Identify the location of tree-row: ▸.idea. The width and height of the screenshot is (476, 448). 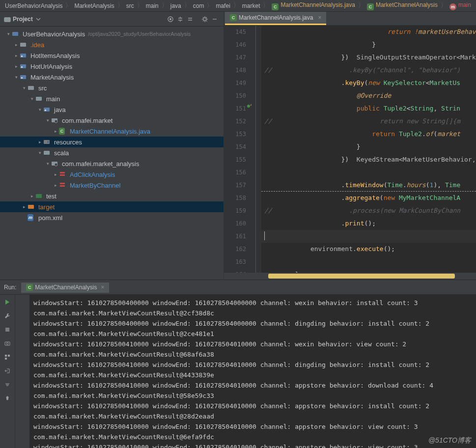
(112, 45).